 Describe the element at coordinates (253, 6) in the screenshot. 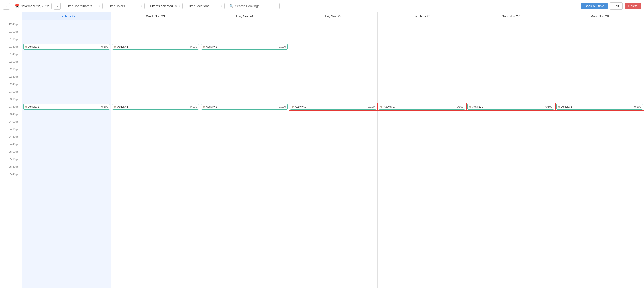

I see `search-box: 🔍` at that location.